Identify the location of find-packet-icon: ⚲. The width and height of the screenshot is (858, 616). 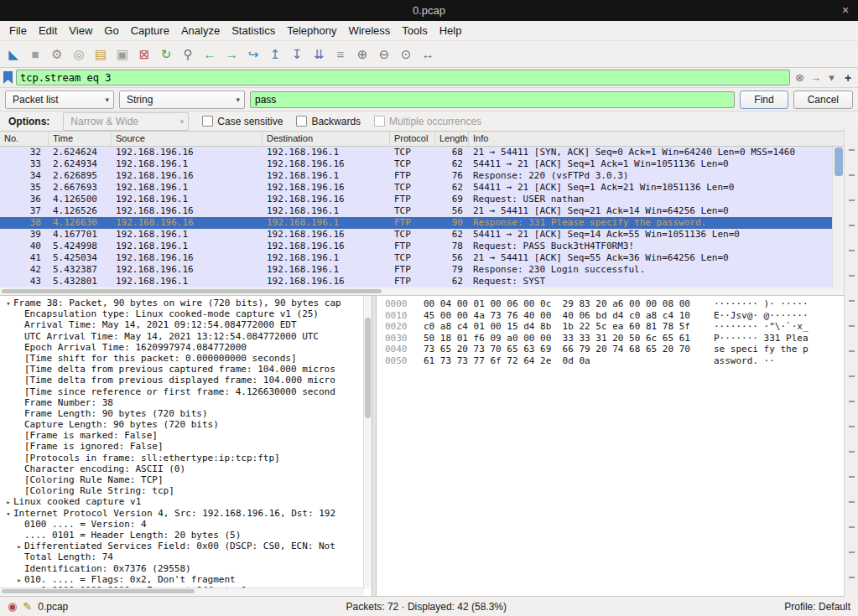
(188, 54).